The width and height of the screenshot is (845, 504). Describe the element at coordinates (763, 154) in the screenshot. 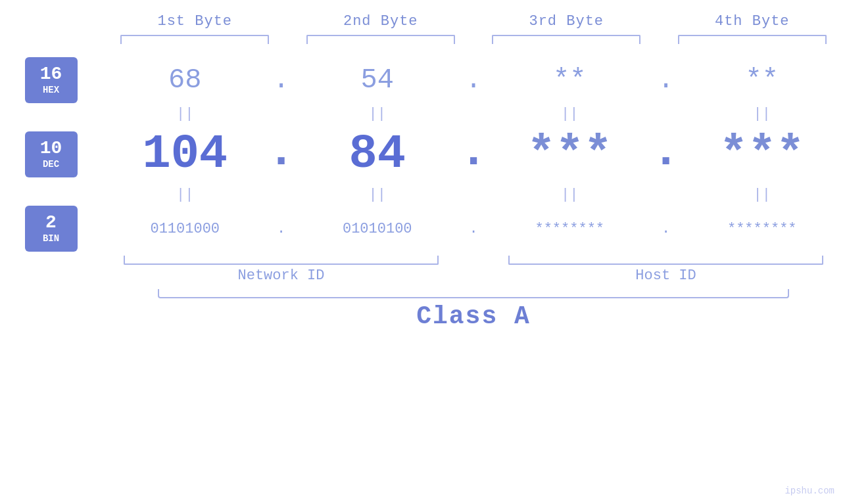

I see `dec-val4: ***` at that location.